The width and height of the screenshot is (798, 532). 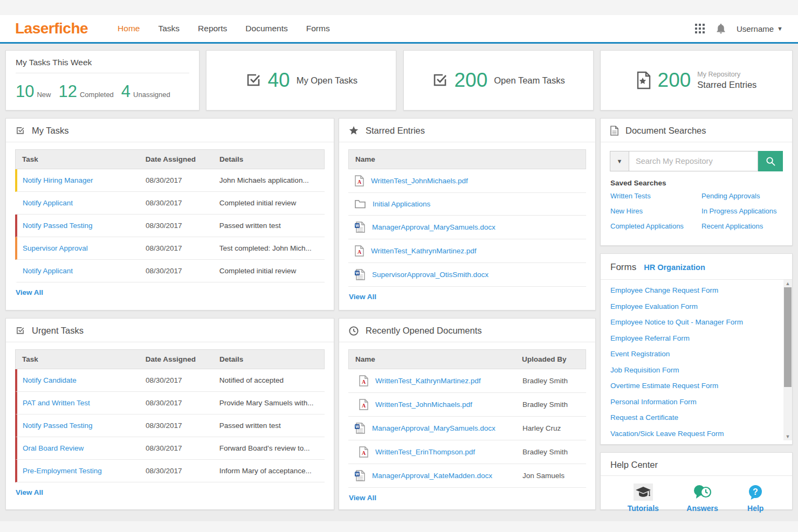 What do you see at coordinates (467, 227) in the screenshot?
I see `list-item: W ManagerApproval_MarySamuels.docx` at bounding box center [467, 227].